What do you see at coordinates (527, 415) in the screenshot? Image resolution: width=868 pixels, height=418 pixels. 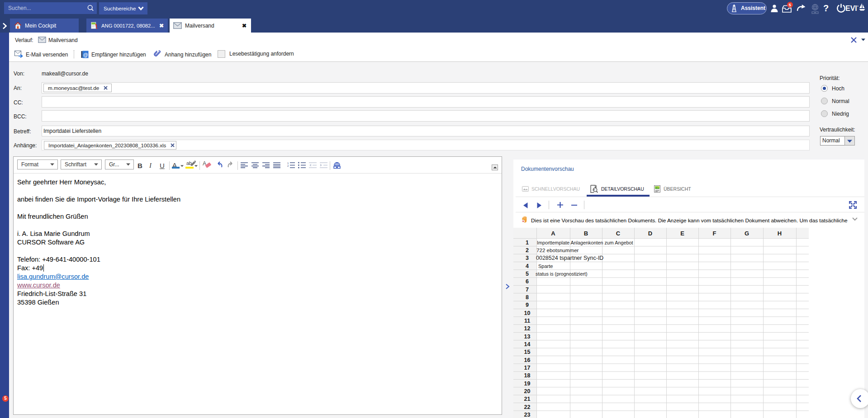 I see `svg-text: 23` at bounding box center [527, 415].